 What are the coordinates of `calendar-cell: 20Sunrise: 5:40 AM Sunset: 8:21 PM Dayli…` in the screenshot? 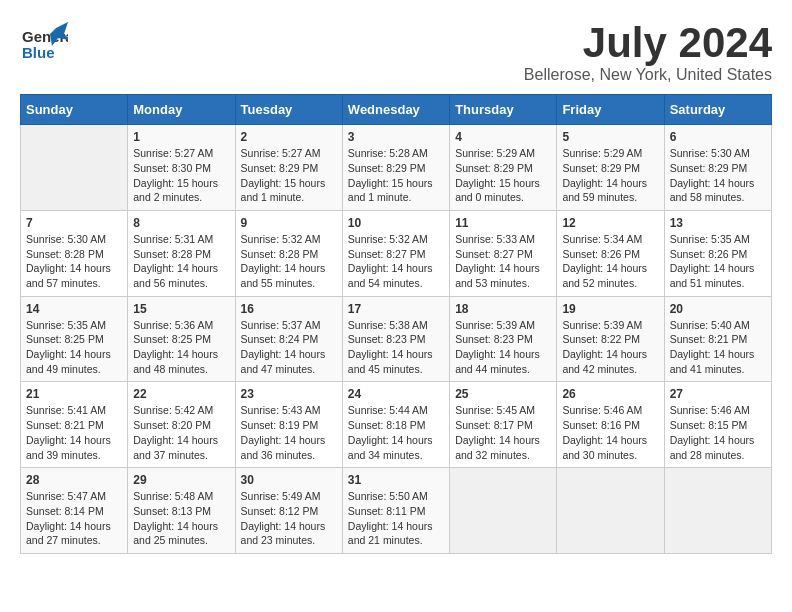 It's located at (718, 339).